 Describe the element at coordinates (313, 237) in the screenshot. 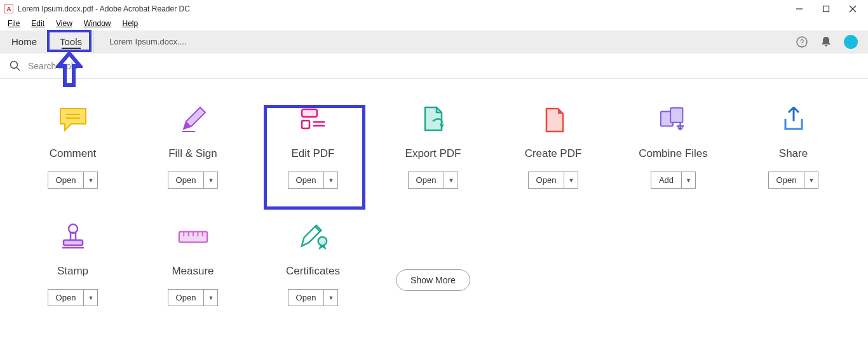

I see `certificate-icon` at that location.